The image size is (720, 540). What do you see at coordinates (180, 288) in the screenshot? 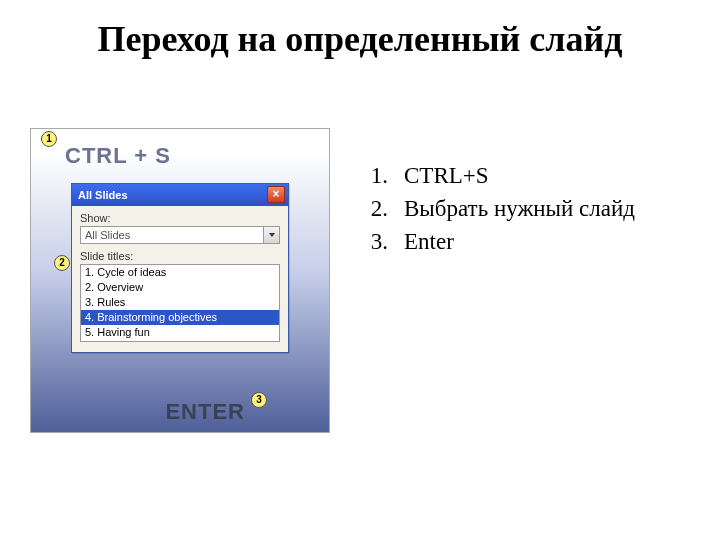
I see `list-item: 2. Overview` at bounding box center [180, 288].